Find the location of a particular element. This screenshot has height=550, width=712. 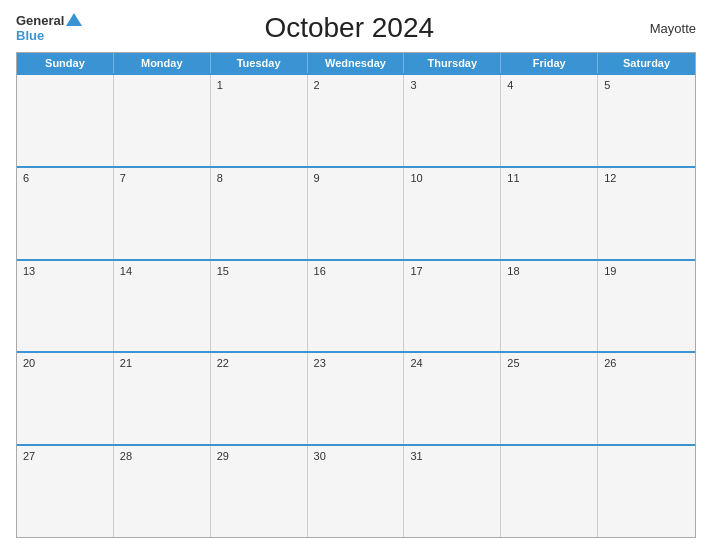

day-cell-4: 4 is located at coordinates (550, 120).